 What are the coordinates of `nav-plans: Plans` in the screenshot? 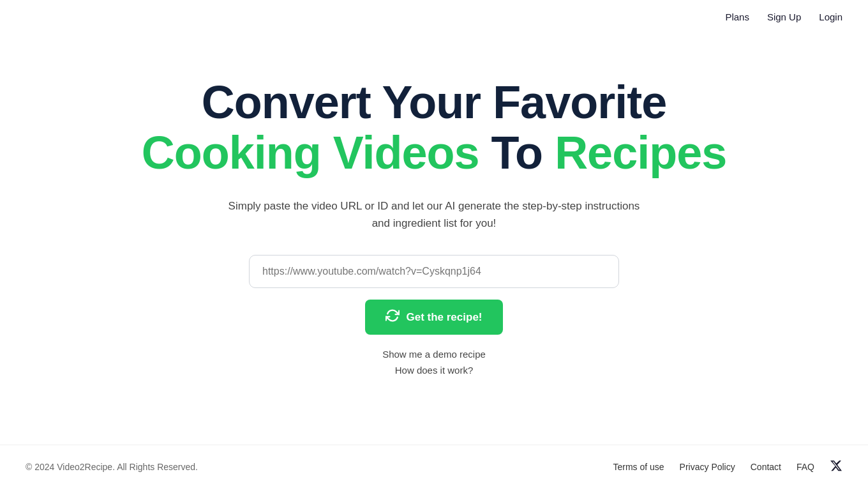 It's located at (737, 17).